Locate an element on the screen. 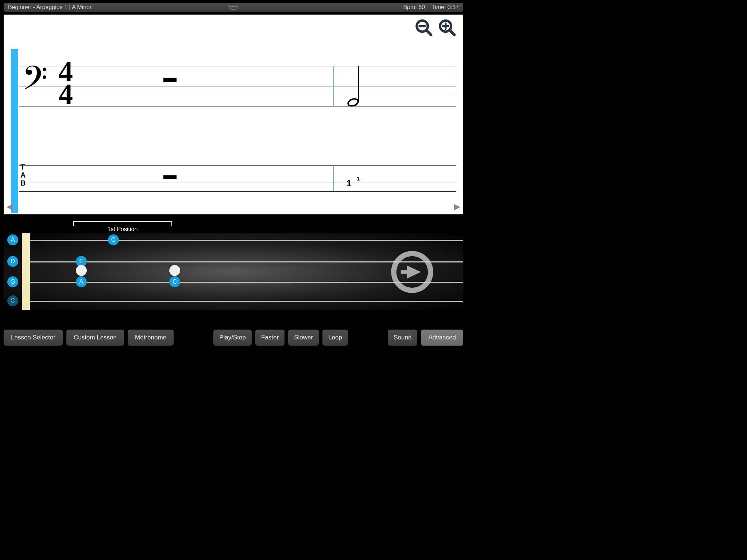 This screenshot has width=747, height=560. barline is located at coordinates (333, 86).